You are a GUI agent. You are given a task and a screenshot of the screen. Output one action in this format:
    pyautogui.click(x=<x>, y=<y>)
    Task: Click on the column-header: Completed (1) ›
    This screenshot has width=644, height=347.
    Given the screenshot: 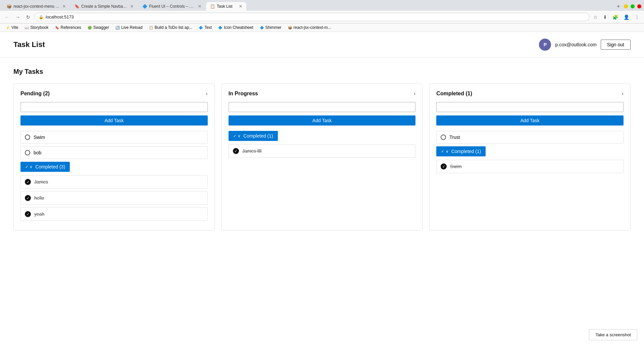 What is the action you would take?
    pyautogui.click(x=530, y=94)
    